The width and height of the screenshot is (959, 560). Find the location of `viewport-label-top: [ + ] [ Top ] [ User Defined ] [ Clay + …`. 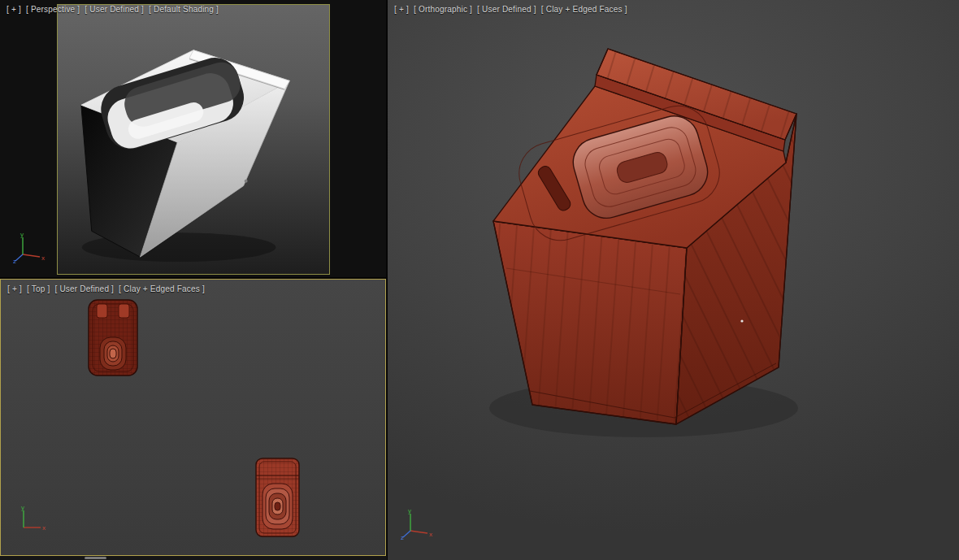

viewport-label-top: [ + ] [ Top ] [ User Defined ] [ Clay + … is located at coordinates (106, 289).